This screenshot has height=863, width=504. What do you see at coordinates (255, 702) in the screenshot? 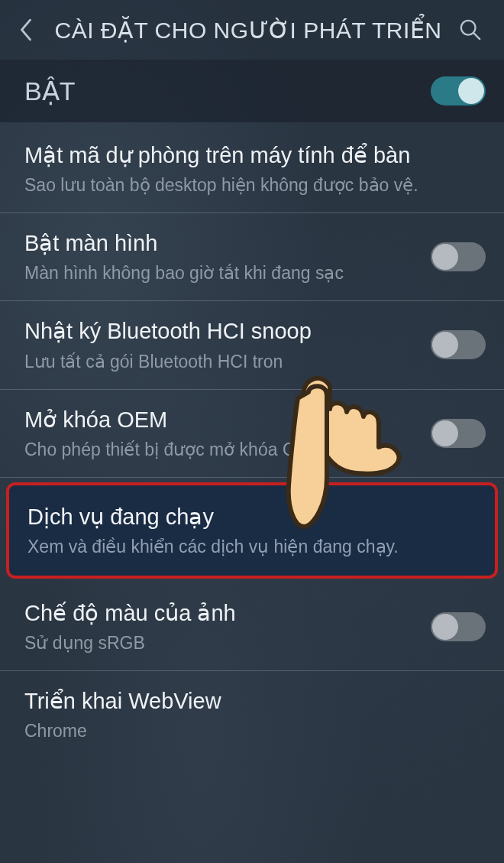
I see `setting-title: Triển khai WebView` at bounding box center [255, 702].